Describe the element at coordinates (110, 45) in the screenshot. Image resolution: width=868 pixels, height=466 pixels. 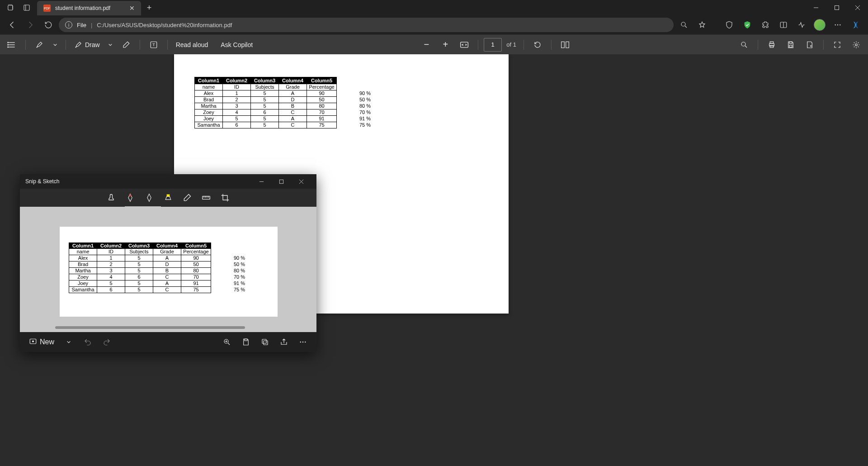
I see `draw-dropdown` at that location.